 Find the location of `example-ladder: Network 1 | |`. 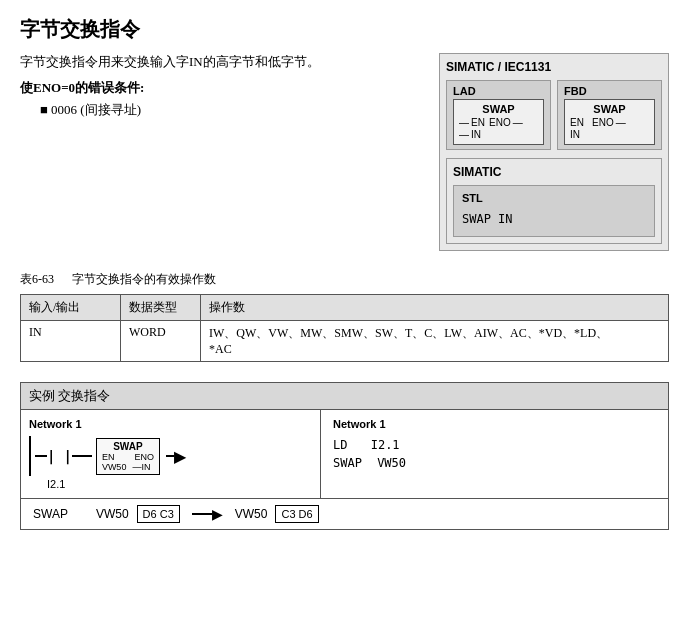

example-ladder: Network 1 | | is located at coordinates (171, 454).